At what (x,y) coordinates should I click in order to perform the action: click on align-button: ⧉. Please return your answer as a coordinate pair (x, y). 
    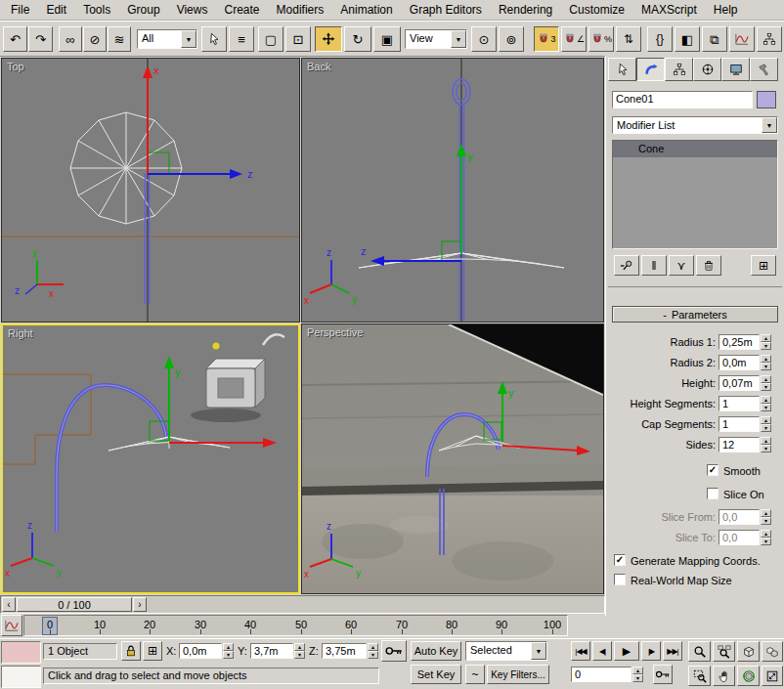
    Looking at the image, I should click on (715, 39).